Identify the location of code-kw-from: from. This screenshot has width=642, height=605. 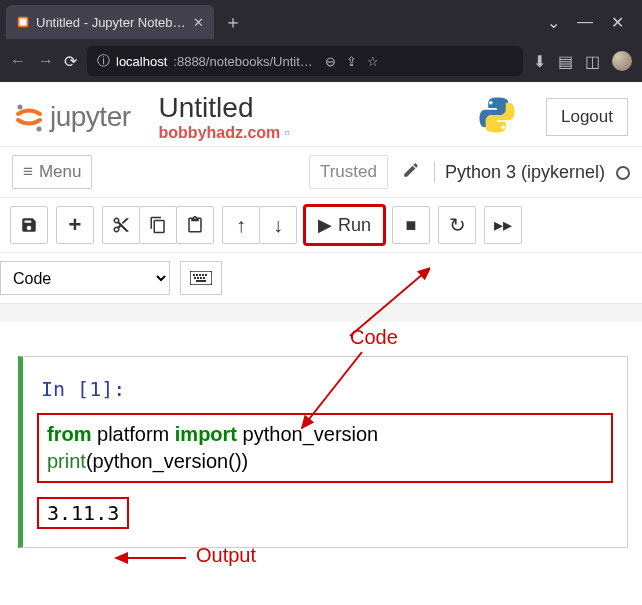
(69, 434).